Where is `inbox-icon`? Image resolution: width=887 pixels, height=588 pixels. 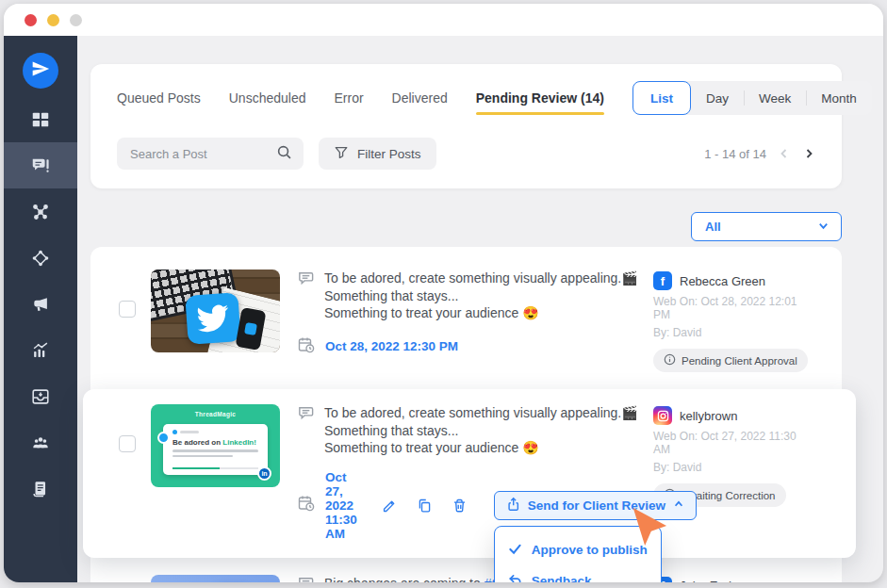 inbox-icon is located at coordinates (41, 397).